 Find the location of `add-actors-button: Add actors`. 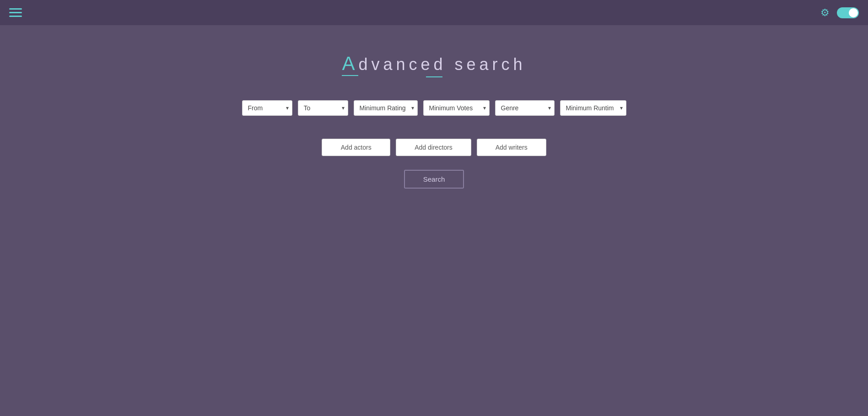

add-actors-button: Add actors is located at coordinates (356, 147).